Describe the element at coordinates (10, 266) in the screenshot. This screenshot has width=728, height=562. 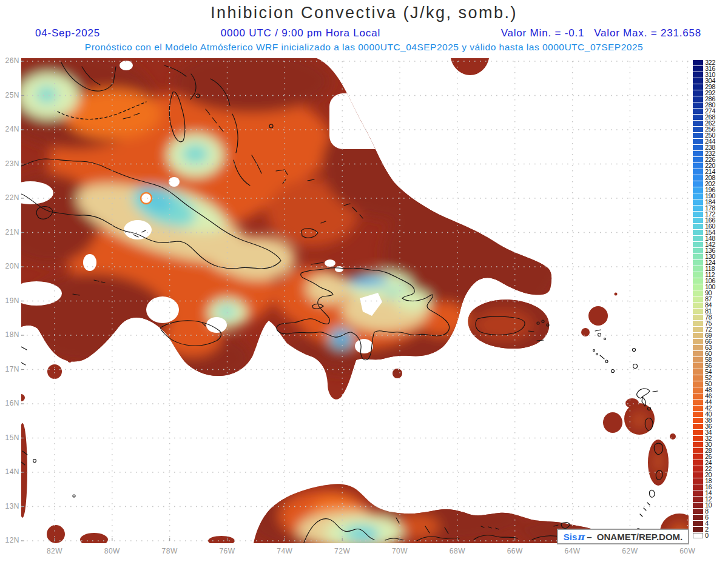
I see `lat-tick-label: 20N` at that location.